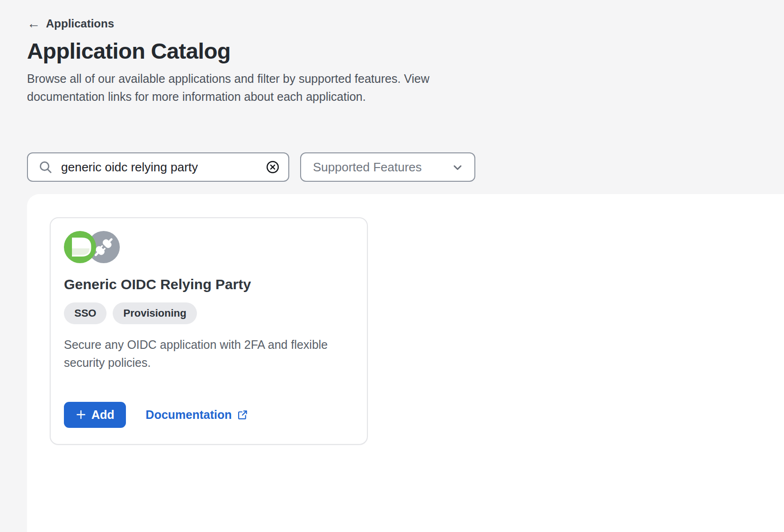 The image size is (784, 532). I want to click on search-input, so click(163, 168).